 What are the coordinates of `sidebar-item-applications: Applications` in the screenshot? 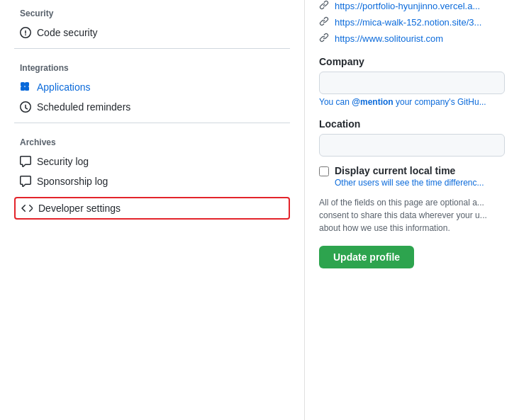 It's located at (152, 87).